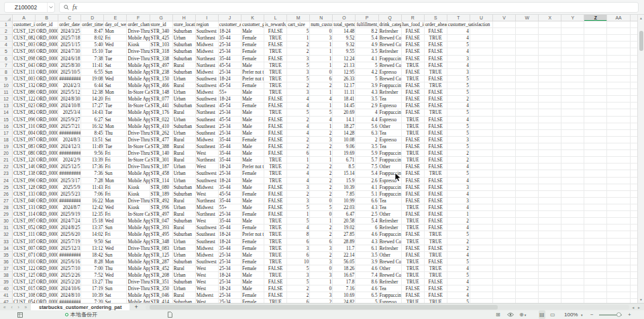  I want to click on cell: 4.1, so click(367, 188).